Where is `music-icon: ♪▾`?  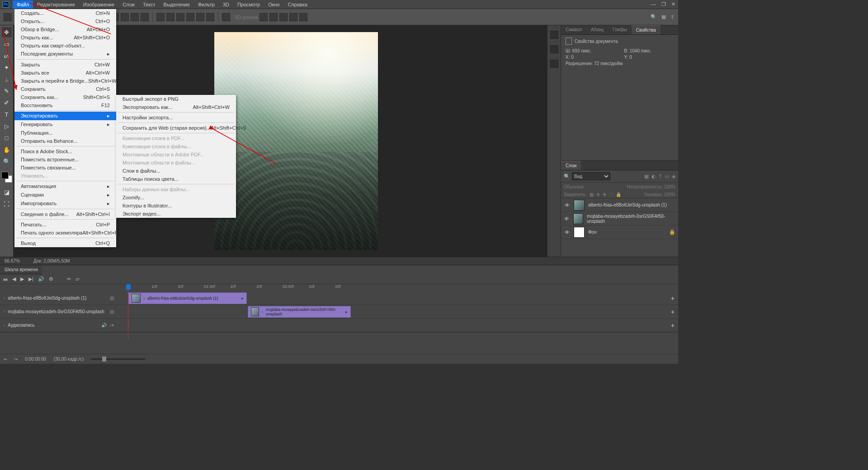
music-icon: ♪▾ is located at coordinates (112, 325).